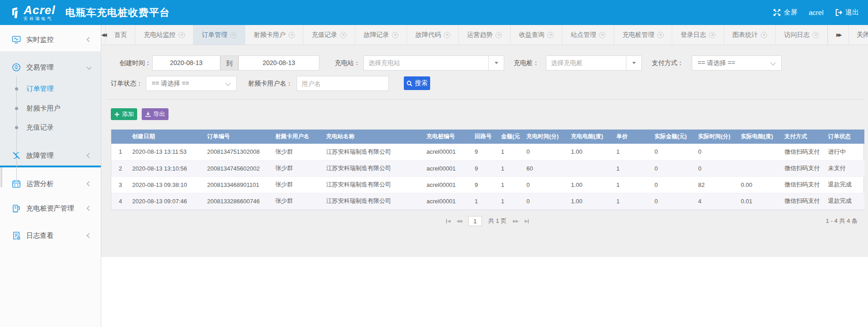 The height and width of the screenshot is (327, 868). What do you see at coordinates (50, 67) in the screenshot?
I see `sidebar-item-transaction-mgmt: 交易管理` at bounding box center [50, 67].